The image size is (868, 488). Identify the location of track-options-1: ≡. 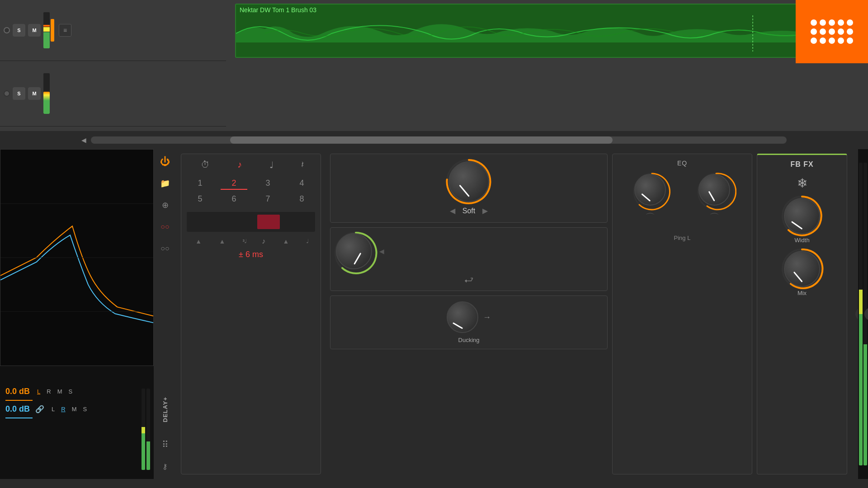
(65, 30).